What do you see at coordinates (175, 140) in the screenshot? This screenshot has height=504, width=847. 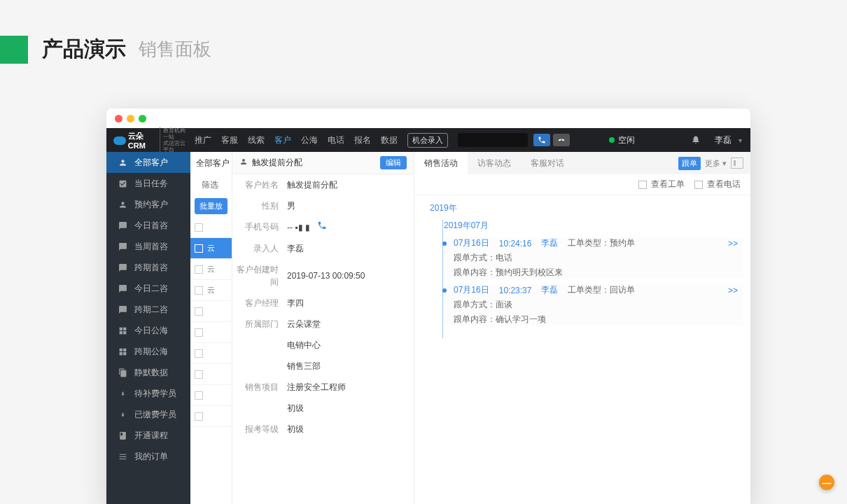 I see `brand-tagline: 教育机构一站 式运营云平台` at bounding box center [175, 140].